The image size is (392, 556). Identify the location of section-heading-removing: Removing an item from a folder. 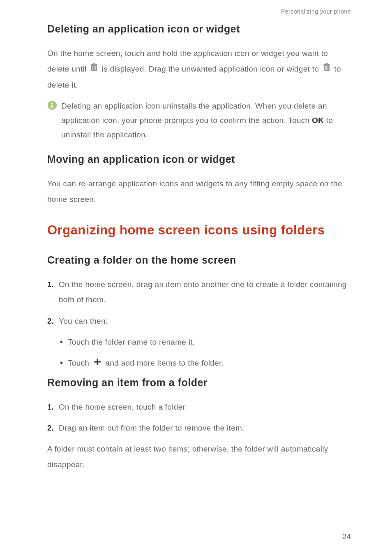
(199, 382).